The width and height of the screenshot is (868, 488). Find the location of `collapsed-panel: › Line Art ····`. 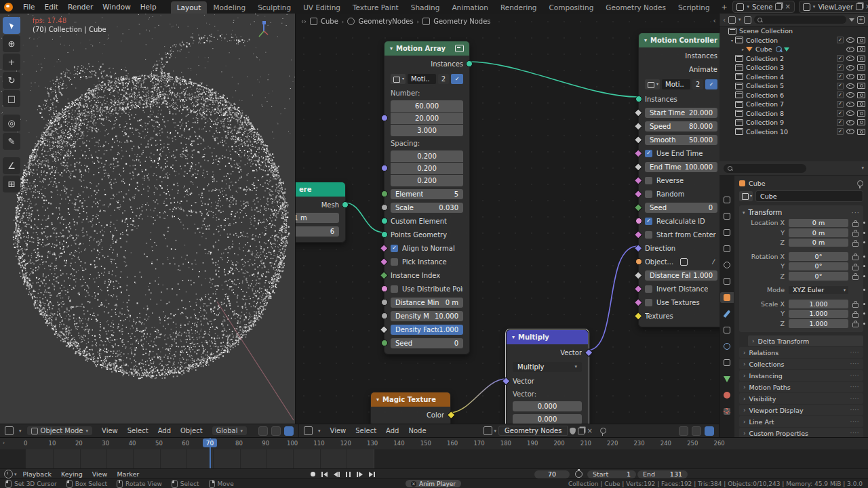

collapsed-panel: › Line Art ···· is located at coordinates (802, 422).